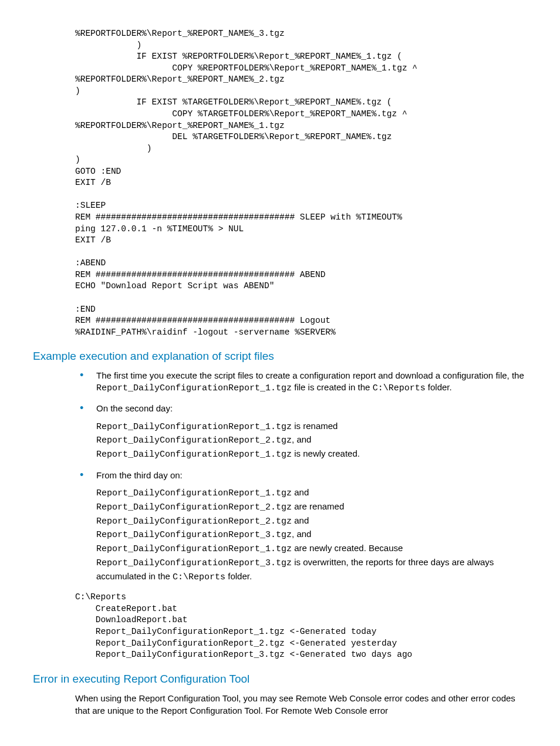 The height and width of the screenshot is (746, 560). I want to click on heading-example-execution: Example execution and explanation of scr…, so click(280, 356).